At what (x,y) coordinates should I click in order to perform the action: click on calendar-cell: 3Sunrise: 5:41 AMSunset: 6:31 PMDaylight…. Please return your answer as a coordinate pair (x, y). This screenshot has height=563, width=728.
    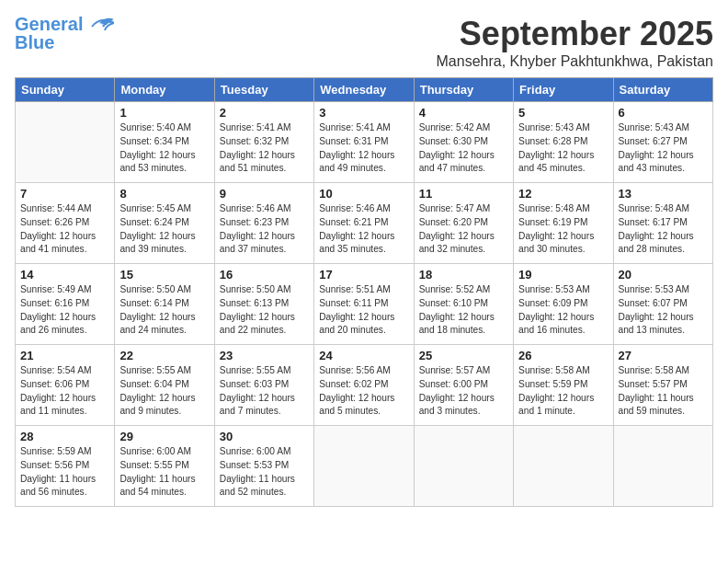
    Looking at the image, I should click on (364, 143).